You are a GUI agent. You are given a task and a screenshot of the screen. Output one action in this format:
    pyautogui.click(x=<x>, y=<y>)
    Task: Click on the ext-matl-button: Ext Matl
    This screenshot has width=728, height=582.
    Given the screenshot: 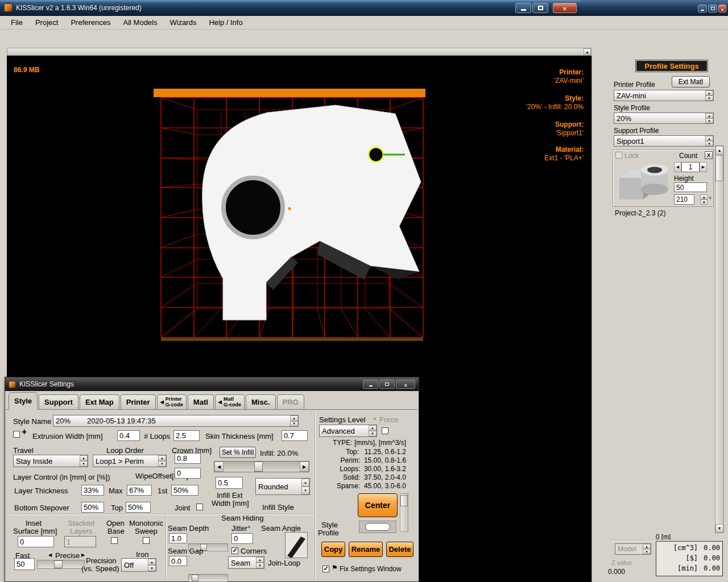 What is the action you would take?
    pyautogui.click(x=690, y=82)
    